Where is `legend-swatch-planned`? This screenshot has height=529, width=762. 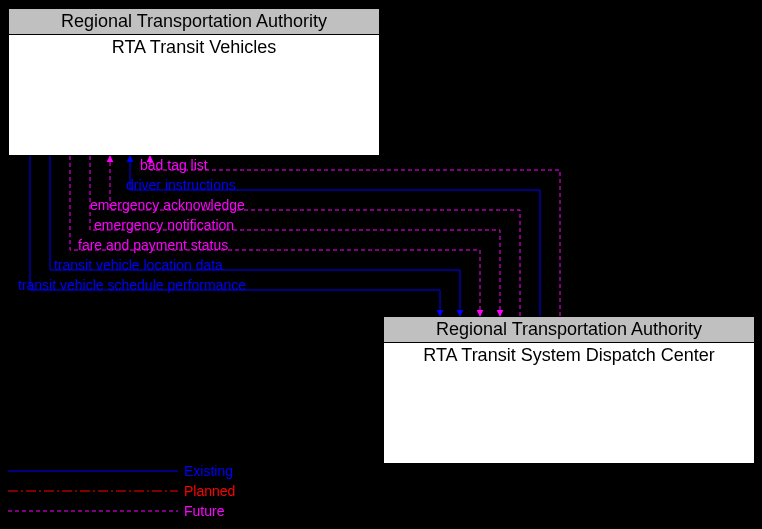 legend-swatch-planned is located at coordinates (93, 491).